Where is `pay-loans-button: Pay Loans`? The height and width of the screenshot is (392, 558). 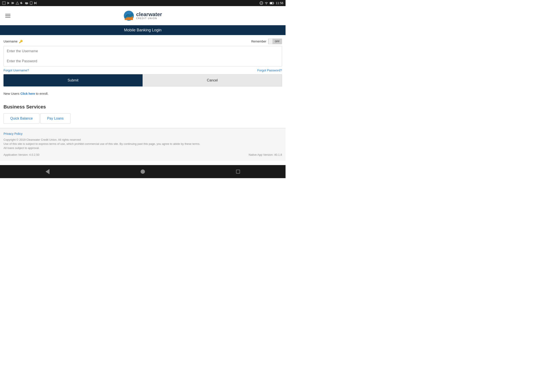
pay-loans-button: Pay Loans is located at coordinates (55, 119).